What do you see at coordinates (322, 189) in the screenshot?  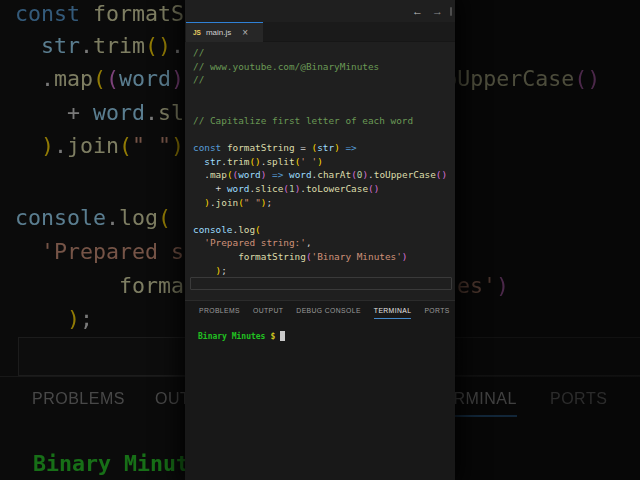 I see `code-line: + word.slice(1).toLowerCase()` at bounding box center [322, 189].